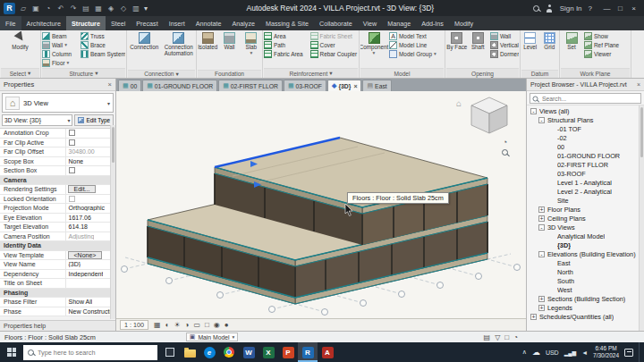 The width and height of the screenshot is (644, 362). Describe the element at coordinates (308, 352) in the screenshot. I see `taskbar-app-slot: R` at that location.